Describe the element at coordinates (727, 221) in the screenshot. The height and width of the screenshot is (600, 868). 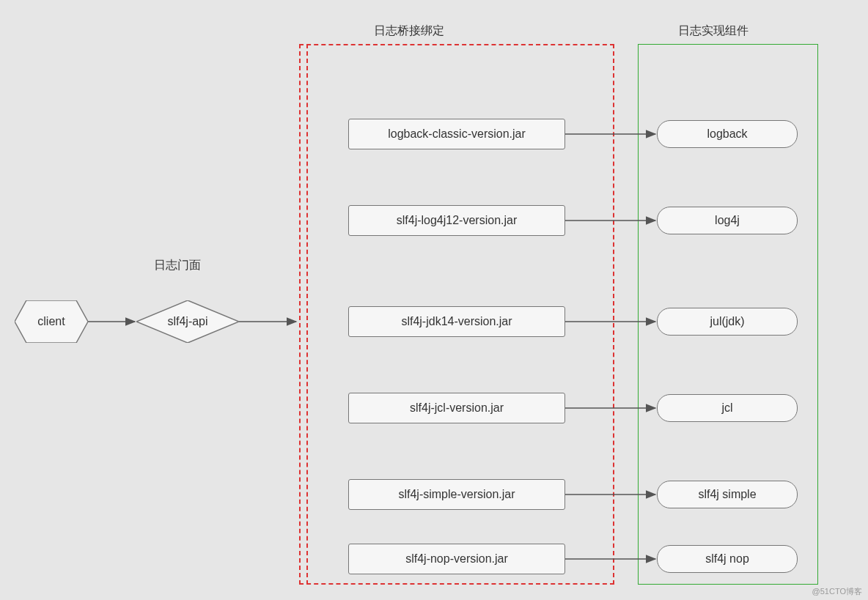
I see `impl-text-1: log4j` at that location.